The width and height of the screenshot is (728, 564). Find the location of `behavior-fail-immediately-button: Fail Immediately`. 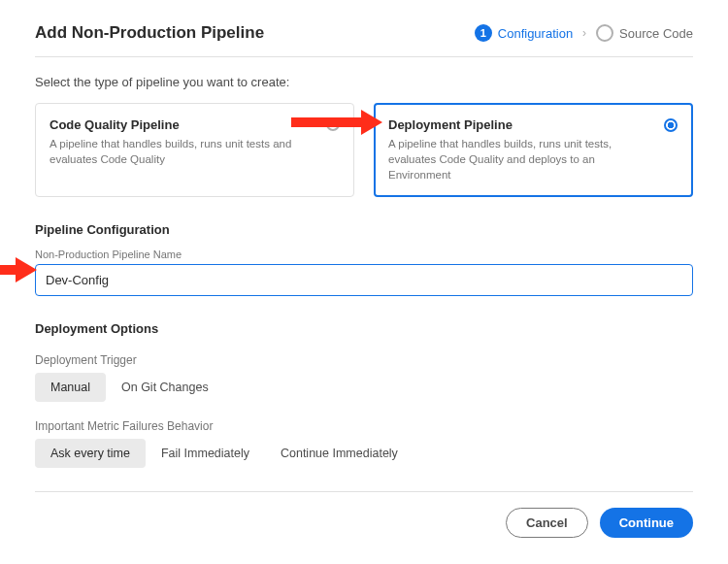

behavior-fail-immediately-button: Fail Immediately is located at coordinates (206, 453).